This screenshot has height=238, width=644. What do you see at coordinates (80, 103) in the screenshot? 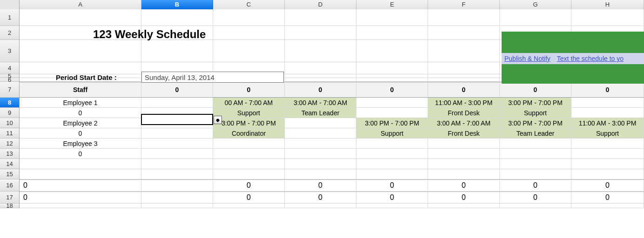
I see `staff-name: Employee 1` at bounding box center [80, 103].